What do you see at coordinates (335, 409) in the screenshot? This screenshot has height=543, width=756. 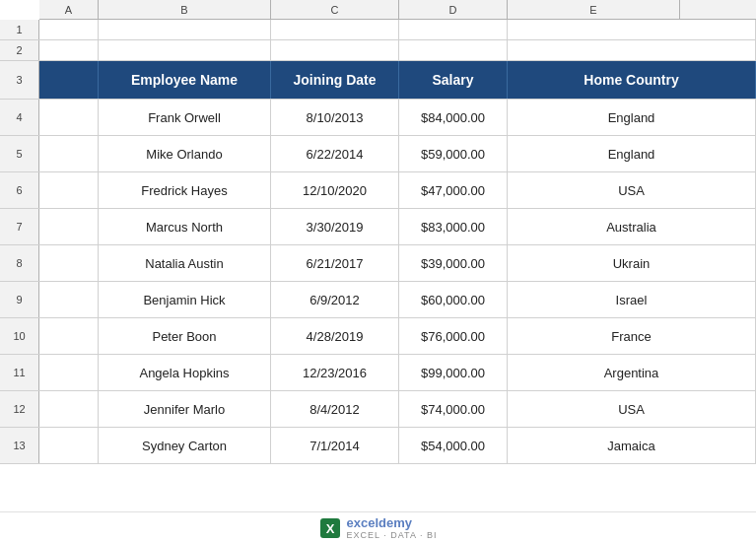 I see `data-cell: 8/4/2012` at bounding box center [335, 409].